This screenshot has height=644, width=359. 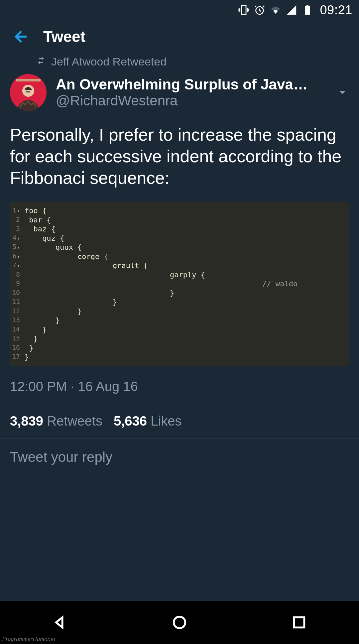 What do you see at coordinates (184, 284) in the screenshot?
I see `code-line: // waldo` at bounding box center [184, 284].